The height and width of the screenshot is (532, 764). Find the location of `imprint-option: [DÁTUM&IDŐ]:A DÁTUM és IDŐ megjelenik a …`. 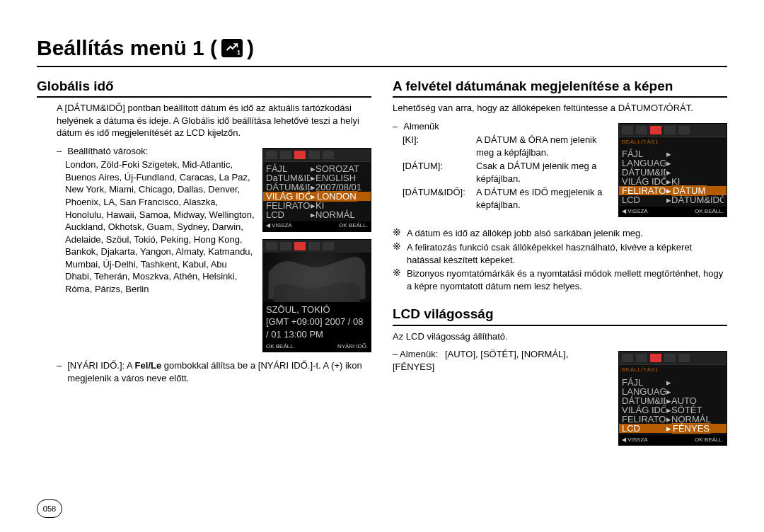

imprint-option: [DÁTUM&IDŐ]:A DÁTUM és IDŐ megjelenik a … is located at coordinates (508, 198).